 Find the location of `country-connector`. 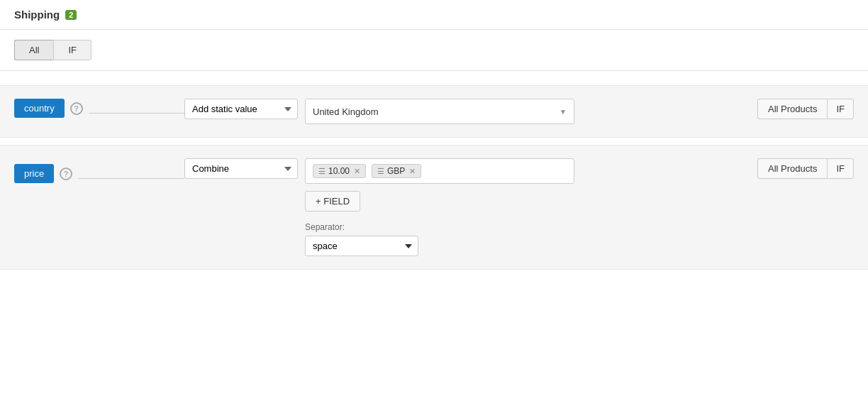

country-connector is located at coordinates (136, 114).